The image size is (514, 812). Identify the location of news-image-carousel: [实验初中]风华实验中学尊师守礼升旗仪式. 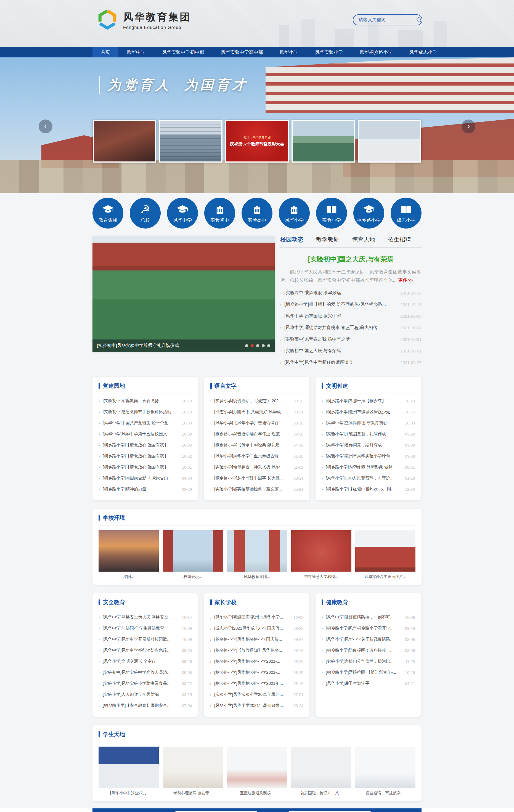
(183, 294).